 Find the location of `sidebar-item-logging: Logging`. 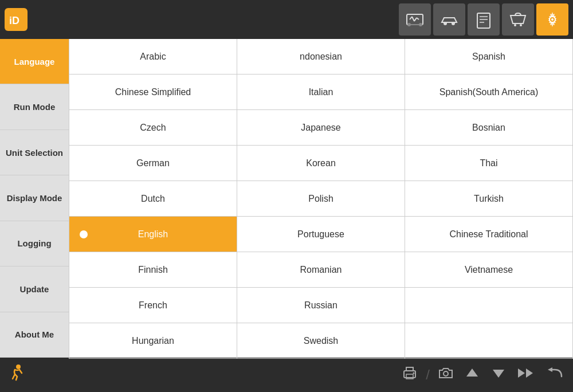

sidebar-item-logging: Logging is located at coordinates (34, 244).